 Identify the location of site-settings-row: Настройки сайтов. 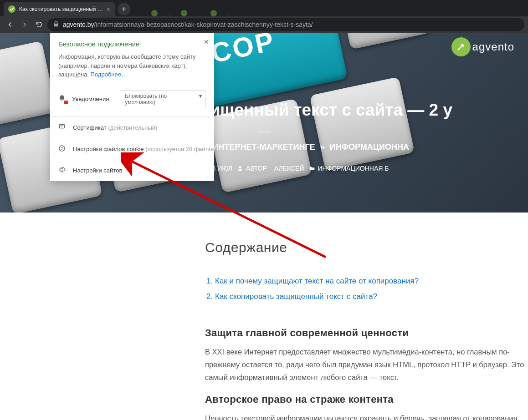
(132, 170).